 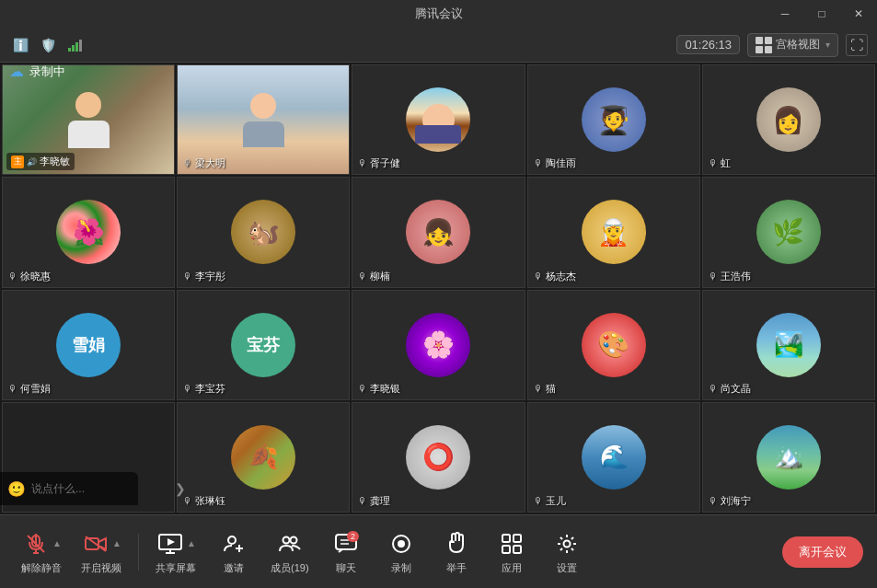 What do you see at coordinates (290, 552) in the screenshot?
I see `members-control: 成员(19)` at bounding box center [290, 552].